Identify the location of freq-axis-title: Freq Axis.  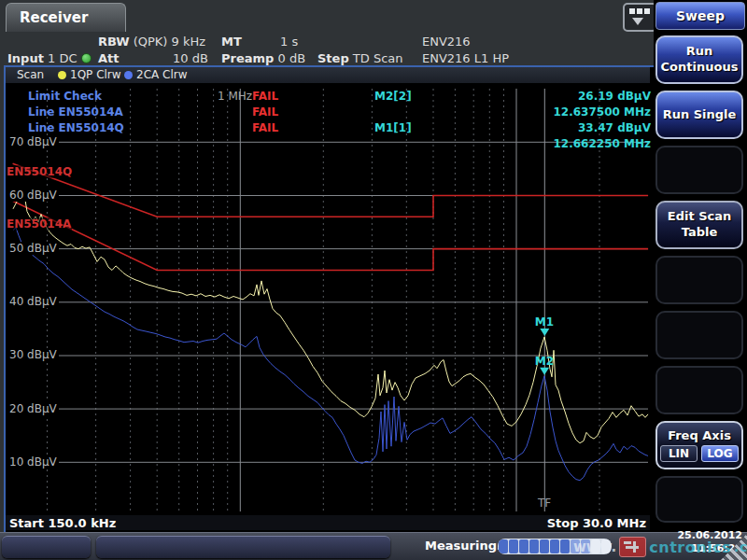
(699, 437).